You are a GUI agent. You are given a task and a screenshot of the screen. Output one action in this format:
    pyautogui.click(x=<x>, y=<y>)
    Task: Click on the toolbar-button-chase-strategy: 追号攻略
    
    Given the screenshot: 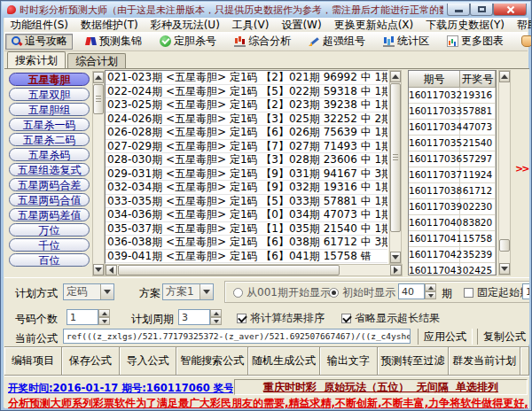 What is the action you would take?
    pyautogui.click(x=39, y=42)
    